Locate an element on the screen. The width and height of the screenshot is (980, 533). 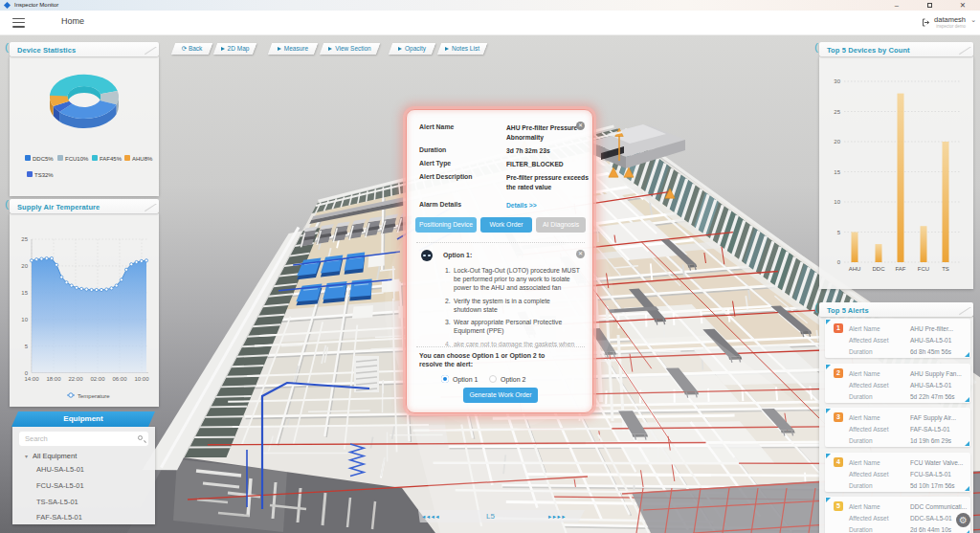
svg-text: 30 is located at coordinates (836, 81).